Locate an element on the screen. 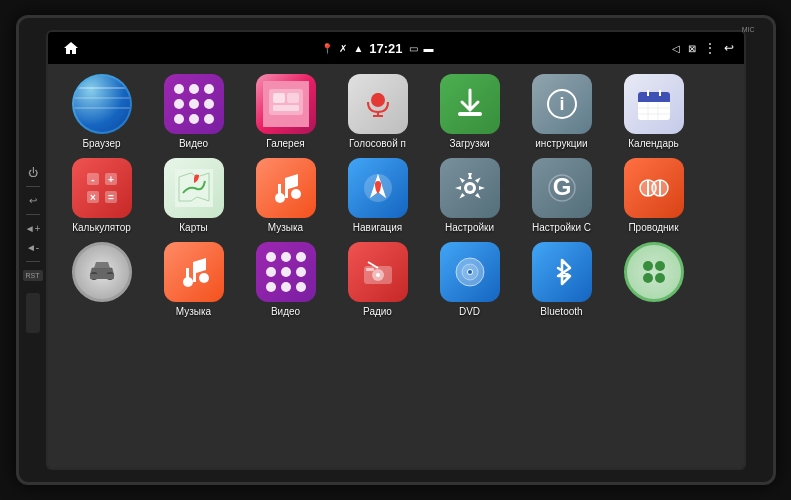 Image resolution: width=791 pixels, height=500 pixels. status-center: 📍 ✗ ▲ 17:21 ▭ ▬ is located at coordinates (377, 48).